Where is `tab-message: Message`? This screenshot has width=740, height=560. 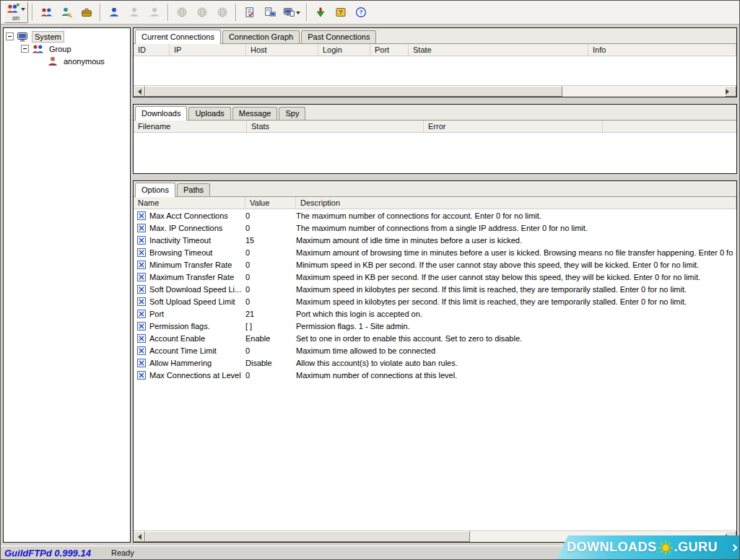 tab-message: Message is located at coordinates (256, 113).